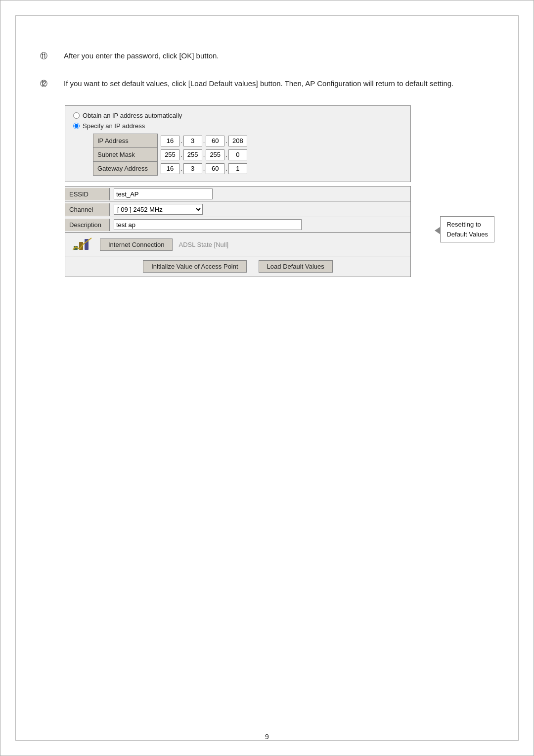 This screenshot has height=756, width=534. I want to click on description-value, so click(260, 225).